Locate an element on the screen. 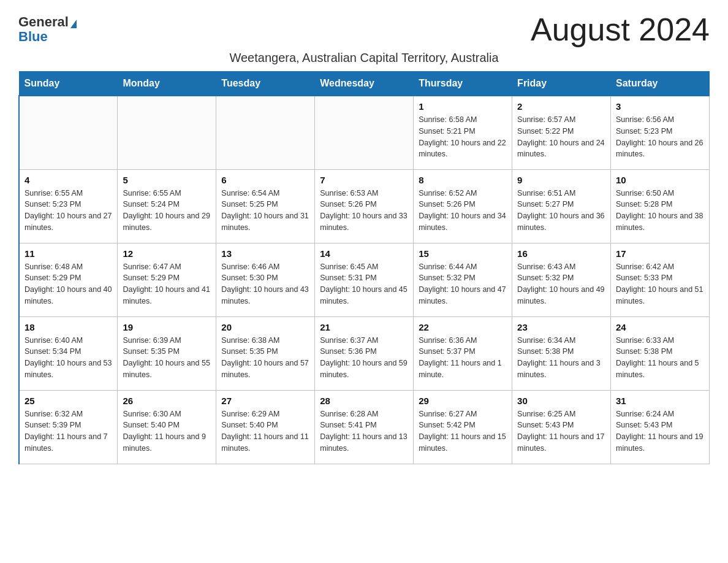 The image size is (728, 563). day-number: 10 is located at coordinates (660, 180).